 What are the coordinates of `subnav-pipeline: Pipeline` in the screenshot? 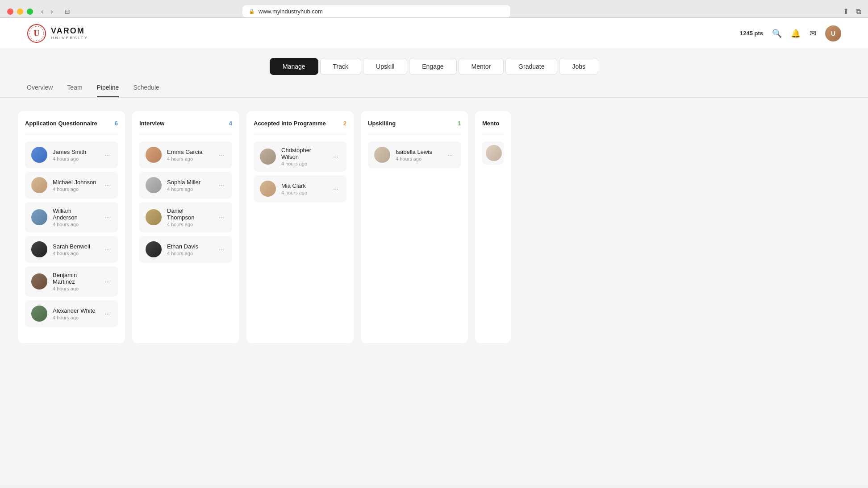 It's located at (108, 91).